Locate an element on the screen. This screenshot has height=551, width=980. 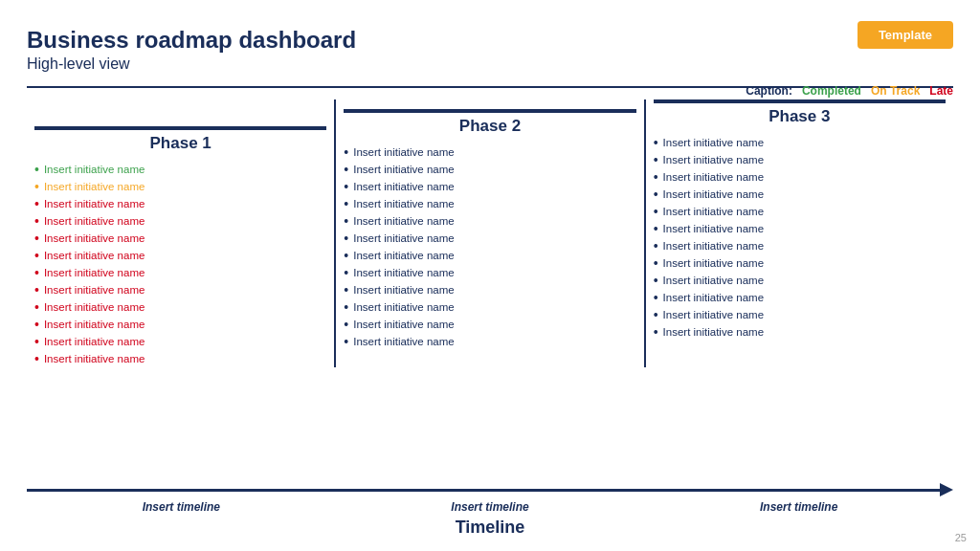
phase-2-header: Phase 2 is located at coordinates (490, 122).